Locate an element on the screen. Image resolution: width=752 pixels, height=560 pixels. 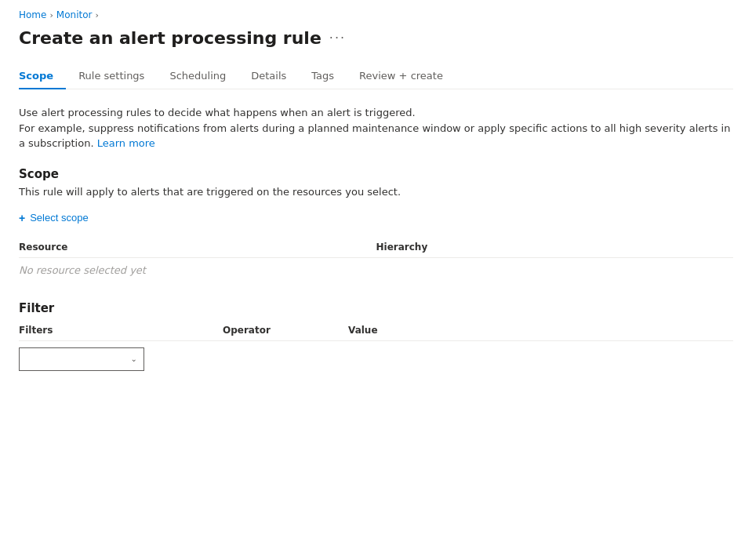
filter-section: Filter Filters Operator Value ⌄ is located at coordinates (376, 336).